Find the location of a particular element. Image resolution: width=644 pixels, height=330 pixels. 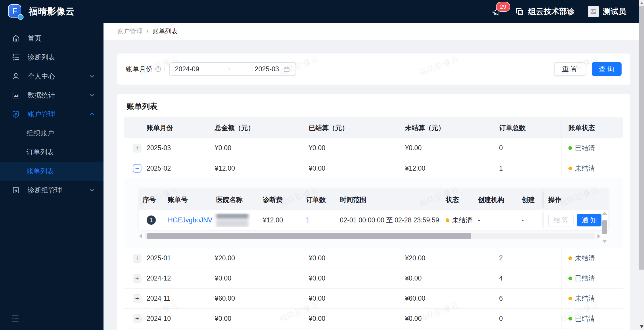

cell-create-org: - is located at coordinates (496, 220).